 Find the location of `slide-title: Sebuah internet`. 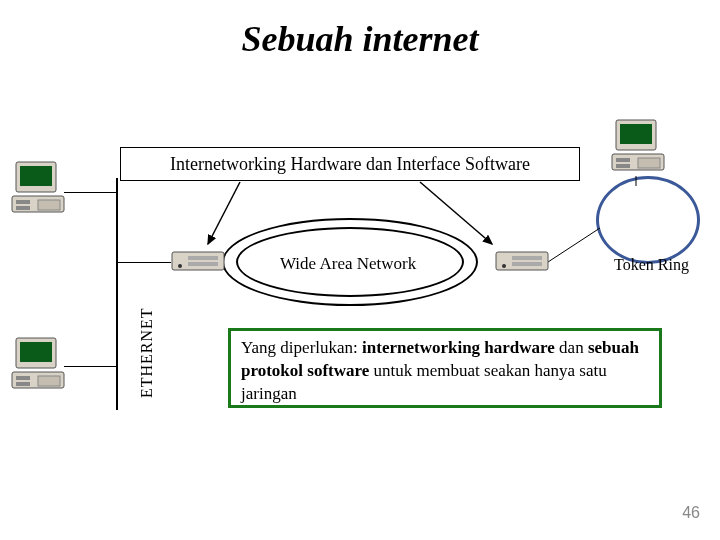

slide-title: Sebuah internet is located at coordinates (360, 39).